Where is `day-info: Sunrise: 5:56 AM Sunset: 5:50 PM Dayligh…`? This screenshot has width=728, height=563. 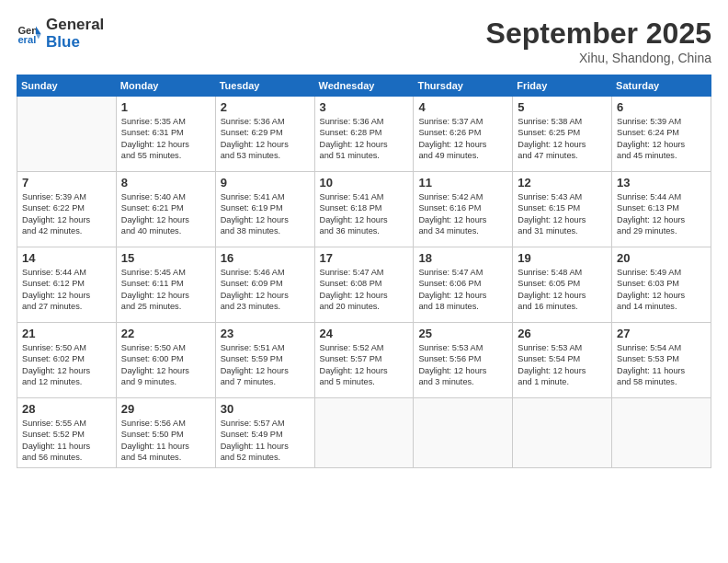
day-info: Sunrise: 5:56 AM Sunset: 5:50 PM Dayligh… is located at coordinates (165, 441).